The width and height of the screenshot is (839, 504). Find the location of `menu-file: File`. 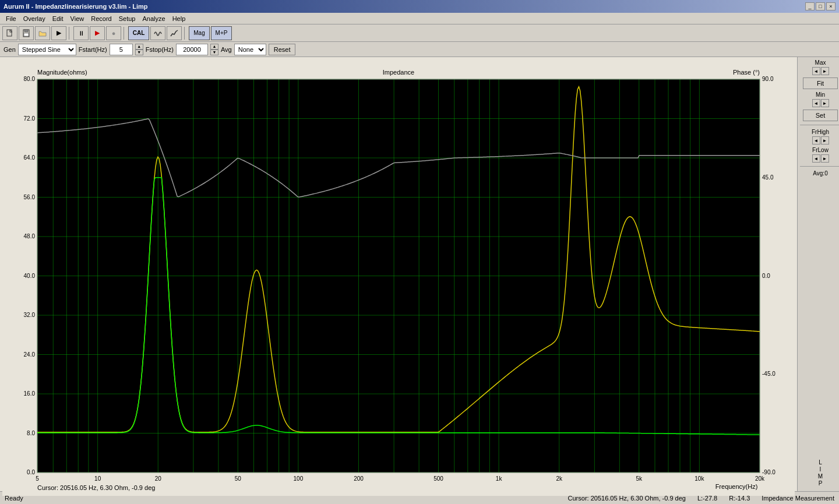

menu-file: File is located at coordinates (11, 19).